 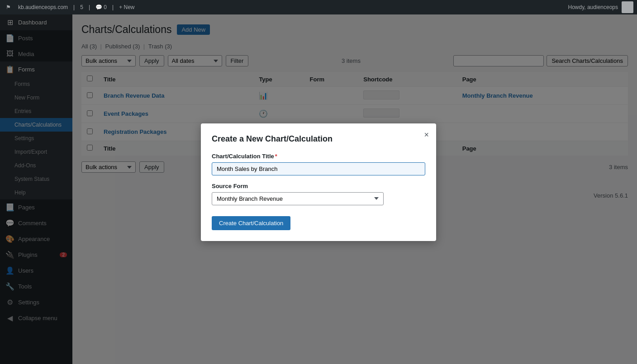 What do you see at coordinates (251, 223) in the screenshot?
I see `create-chart-button: Create Chart/Calculation` at bounding box center [251, 223].